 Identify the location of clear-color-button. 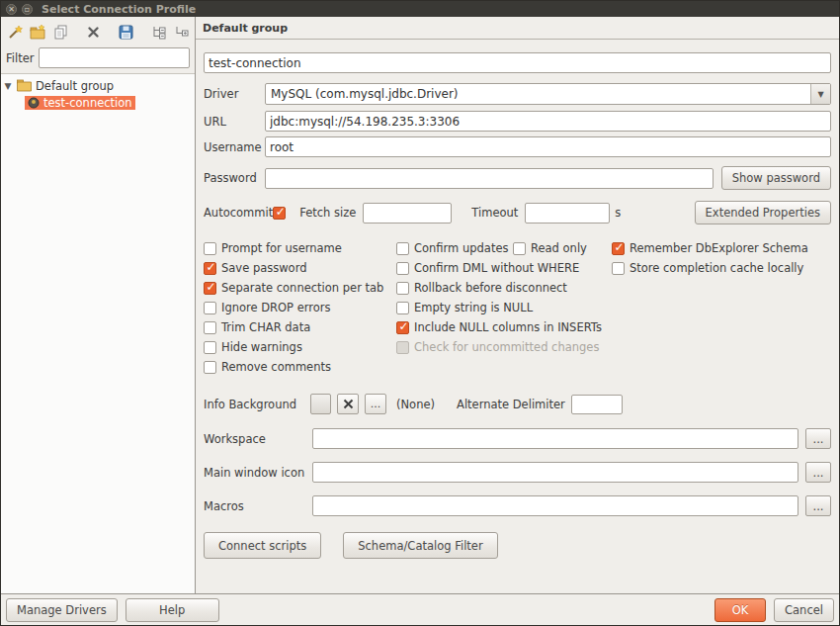
(348, 403).